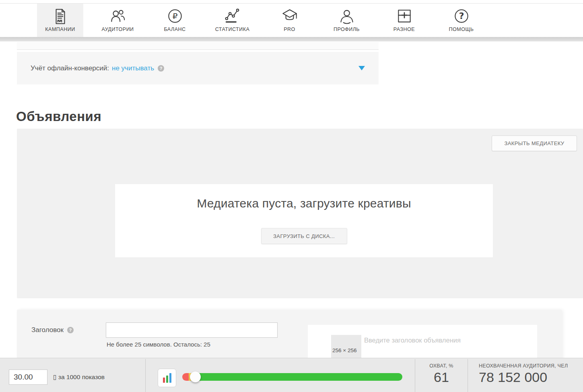 The height and width of the screenshot is (392, 583). I want to click on price-chart-toggle-button, so click(167, 378).